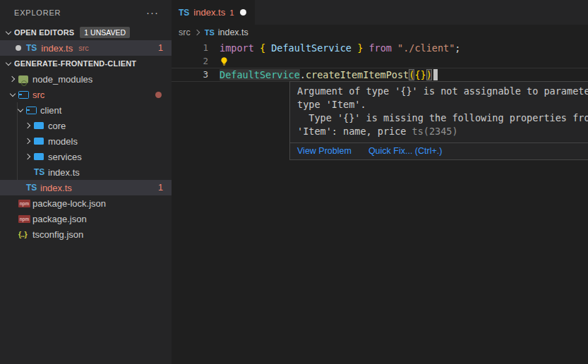  I want to click on tree-item-label: package-lock.json, so click(69, 203).